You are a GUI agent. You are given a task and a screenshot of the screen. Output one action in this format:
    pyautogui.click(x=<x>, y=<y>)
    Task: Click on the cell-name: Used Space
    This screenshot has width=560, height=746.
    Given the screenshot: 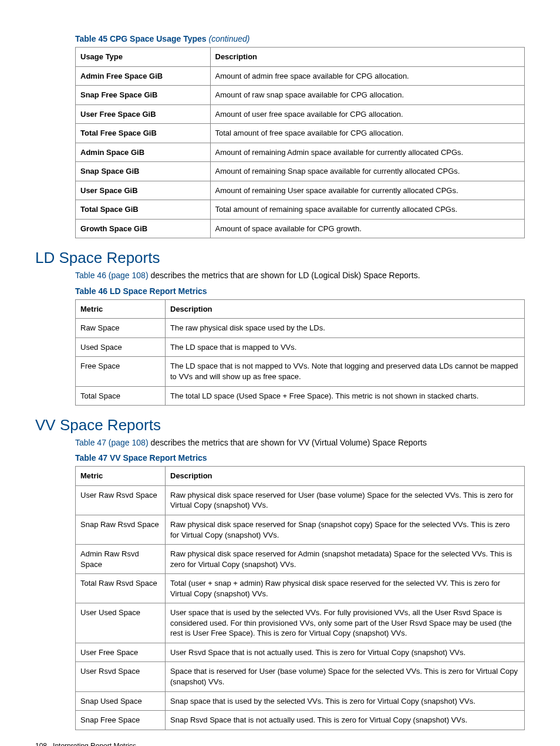 What is the action you would take?
    pyautogui.click(x=121, y=347)
    